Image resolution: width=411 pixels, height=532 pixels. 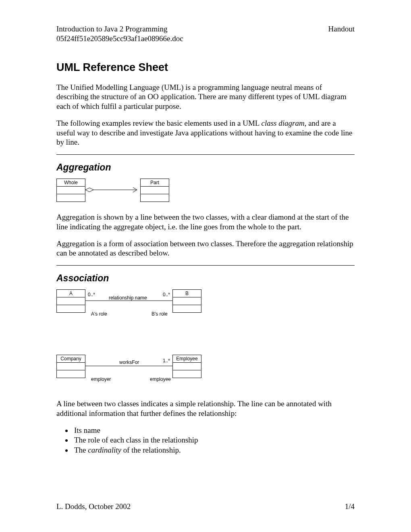 What do you see at coordinates (113, 193) in the screenshot?
I see `aggregation-diagram: Whole Part` at bounding box center [113, 193].